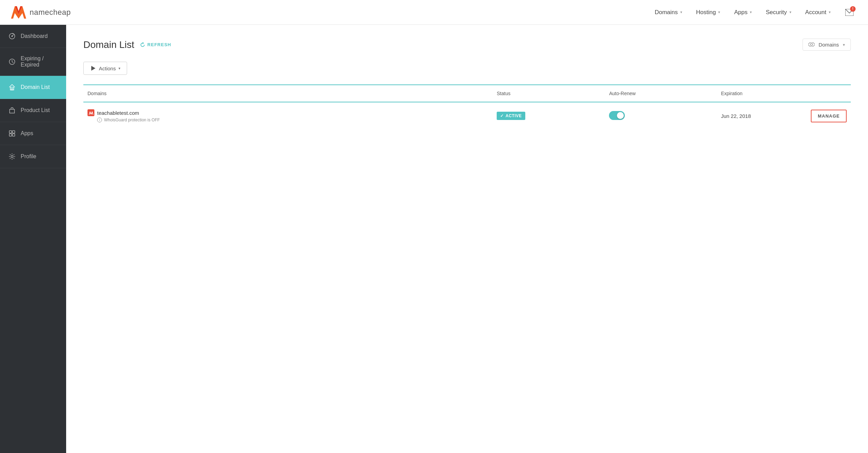 The height and width of the screenshot is (453, 868). What do you see at coordinates (467, 45) in the screenshot?
I see `page-header: Domain List REFRESH Domains ▾` at bounding box center [467, 45].